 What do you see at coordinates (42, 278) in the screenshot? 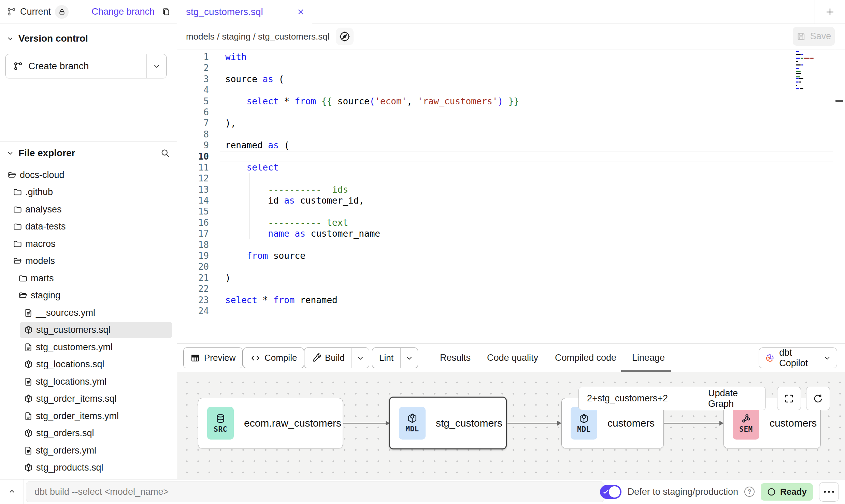
I see `tree-item-label: marts` at bounding box center [42, 278].